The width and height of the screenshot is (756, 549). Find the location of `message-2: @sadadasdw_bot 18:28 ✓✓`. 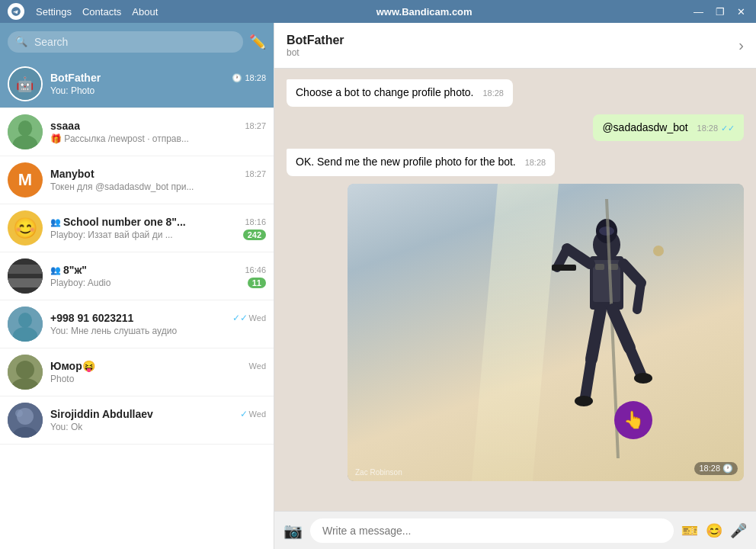

message-2: @sadadasdw_bot 18:28 ✓✓ is located at coordinates (668, 128).